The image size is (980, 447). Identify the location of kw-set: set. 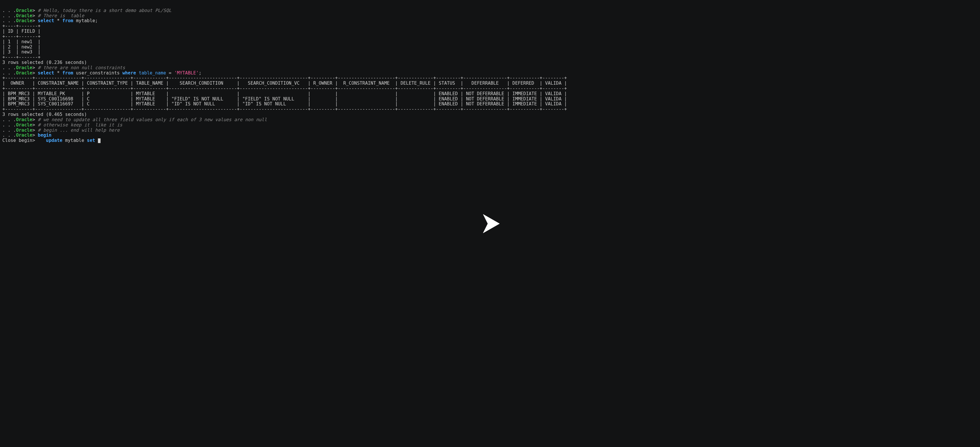
(91, 141).